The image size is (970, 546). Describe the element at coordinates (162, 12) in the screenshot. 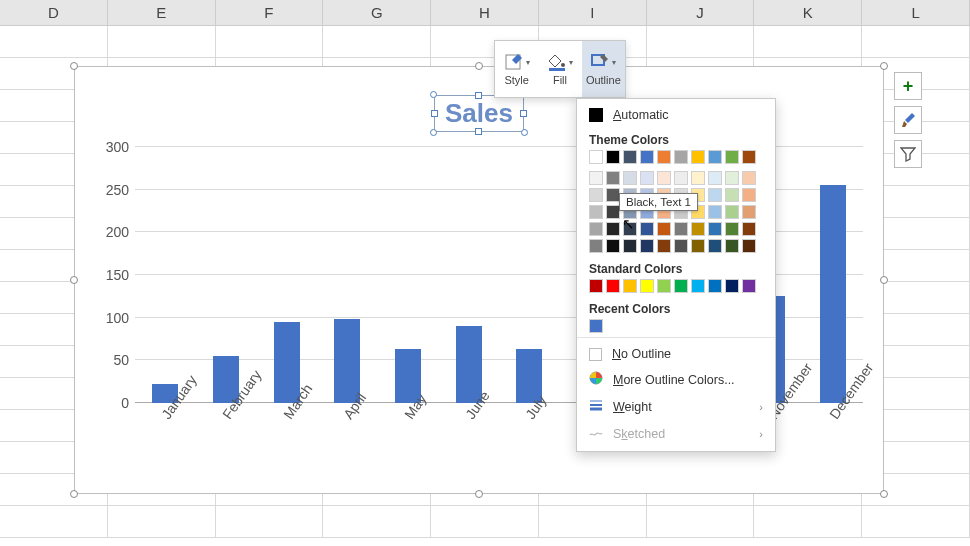

I see `col-E: E` at that location.